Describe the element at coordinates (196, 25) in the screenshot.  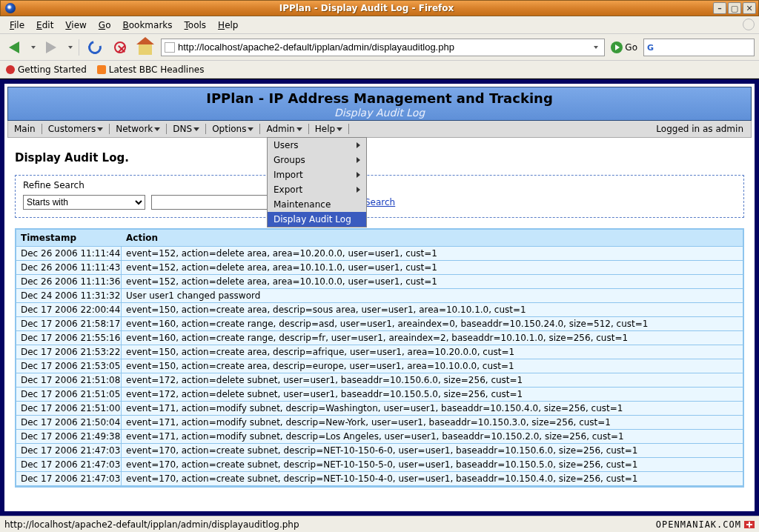
I see `menu-tools: Tools` at that location.